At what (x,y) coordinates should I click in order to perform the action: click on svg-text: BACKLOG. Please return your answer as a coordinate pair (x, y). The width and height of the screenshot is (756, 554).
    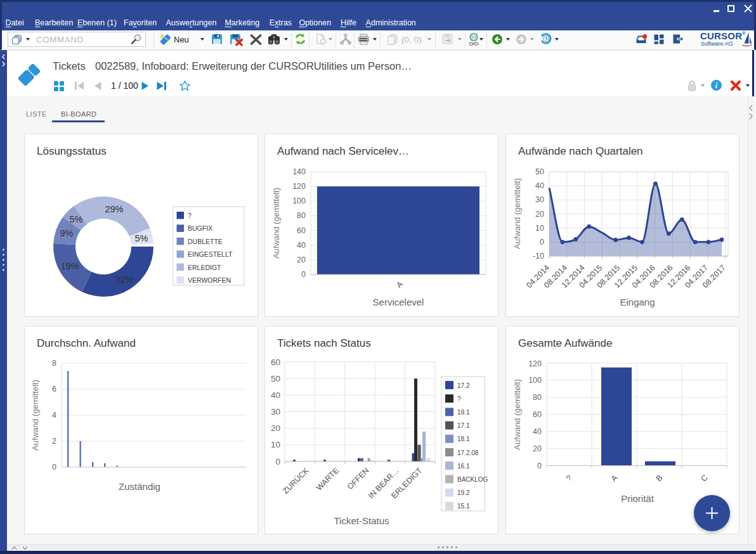
    Looking at the image, I should click on (473, 479).